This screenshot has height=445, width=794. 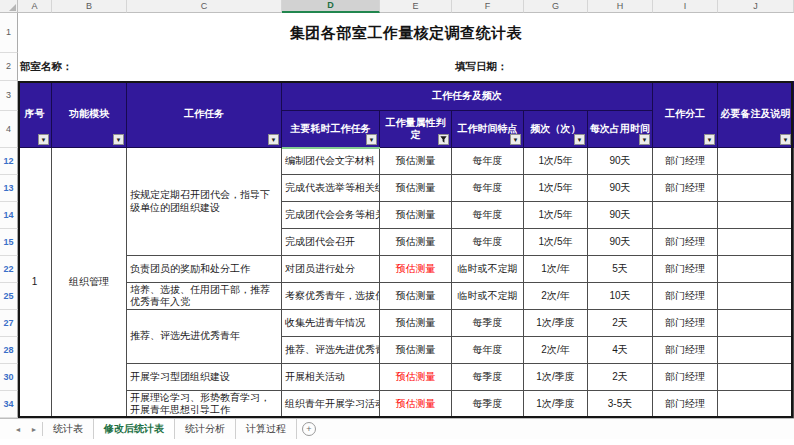 I want to click on cell-main-task: 收集先进青年情况, so click(x=331, y=324).